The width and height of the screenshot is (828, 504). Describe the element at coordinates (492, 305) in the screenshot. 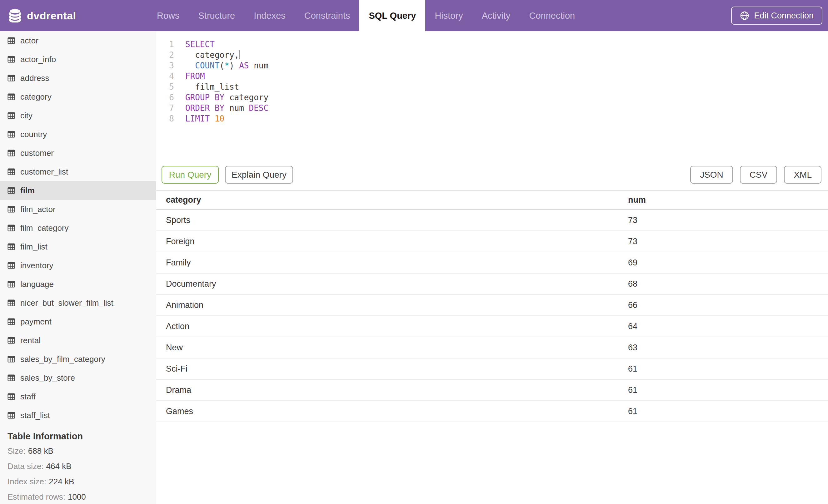

I see `table-row: Animation 66` at that location.